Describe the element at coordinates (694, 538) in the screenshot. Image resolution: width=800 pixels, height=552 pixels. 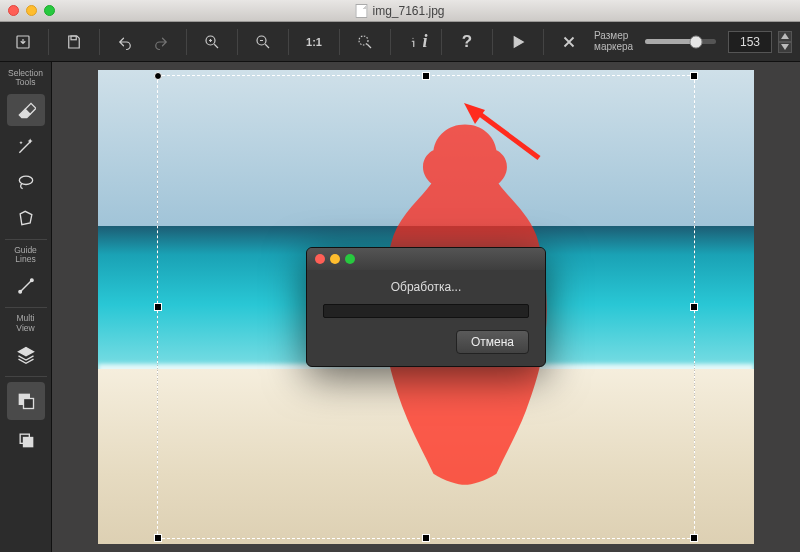
I see `handle-bot-right` at that location.